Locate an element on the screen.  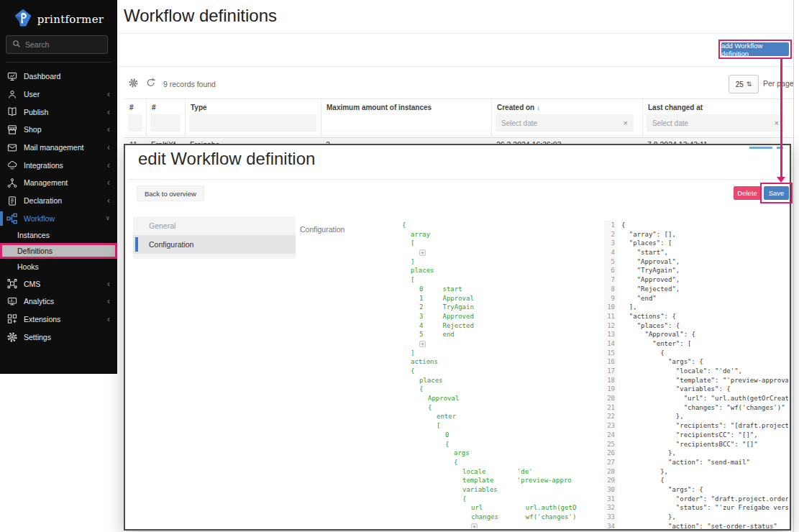
line-number: 12 is located at coordinates (611, 326).